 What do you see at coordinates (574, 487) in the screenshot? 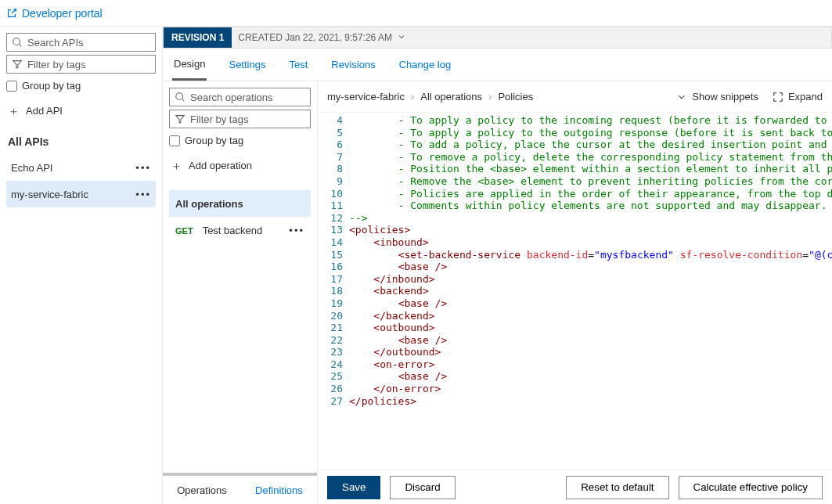
I see `editor-footer: Save Discard Reset to default Calculate …` at bounding box center [574, 487].